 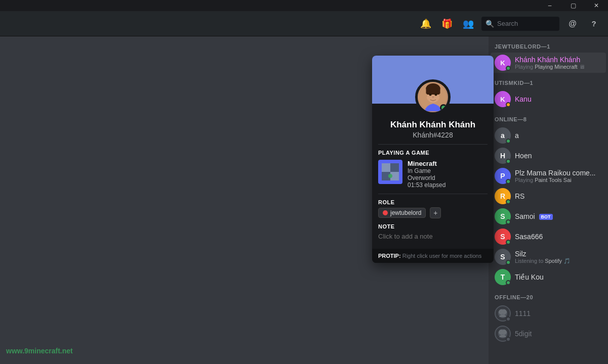 I want to click on member-info: Plz Mama Raikou come... Playing Paint To…, so click(x=558, y=176).